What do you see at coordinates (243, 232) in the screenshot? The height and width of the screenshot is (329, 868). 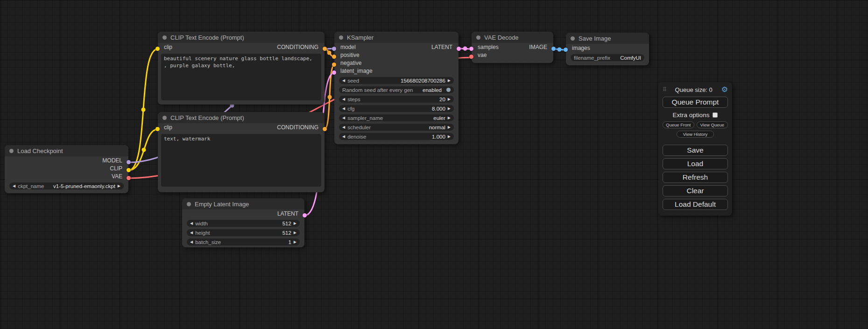 I see `height-widget: ◀ height 512 ▶` at bounding box center [243, 232].